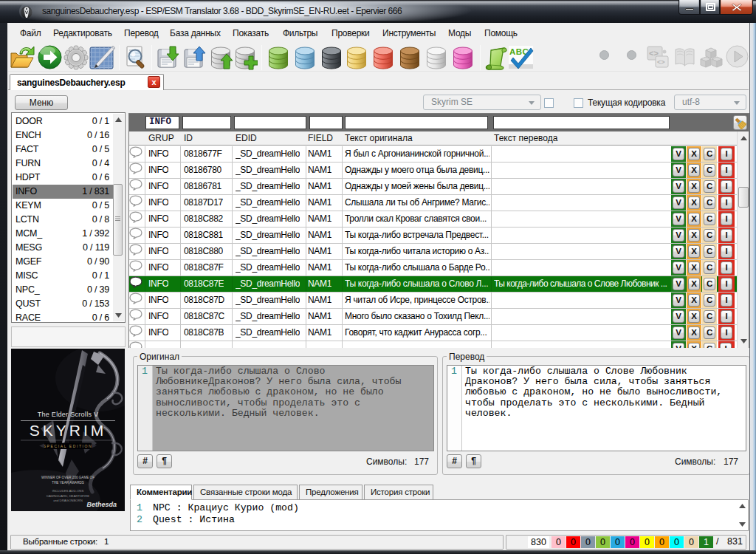  Describe the element at coordinates (68, 477) in the screenshot. I see `svg-text: WINNER OF OVER 200 GAME OF` at that location.